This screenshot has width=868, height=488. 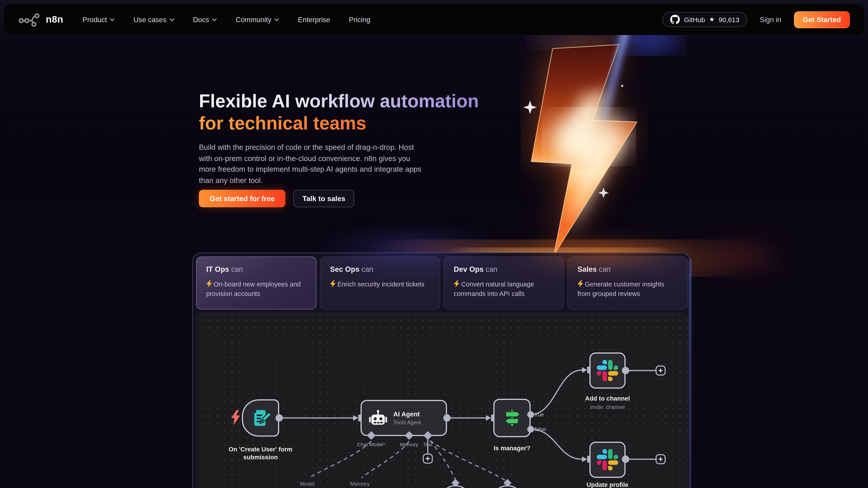 I want to click on top-navbar: n8n Product Use cases Docs Community Ent…, so click(x=434, y=20).